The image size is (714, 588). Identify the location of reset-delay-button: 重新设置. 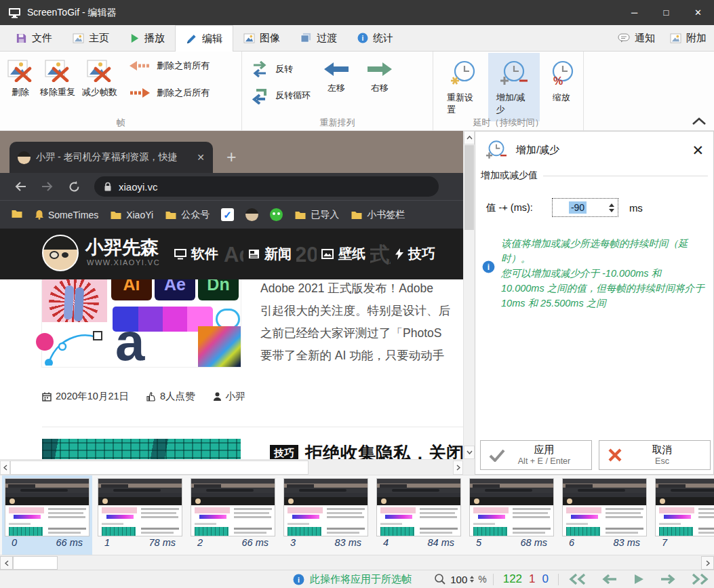
(464, 87).